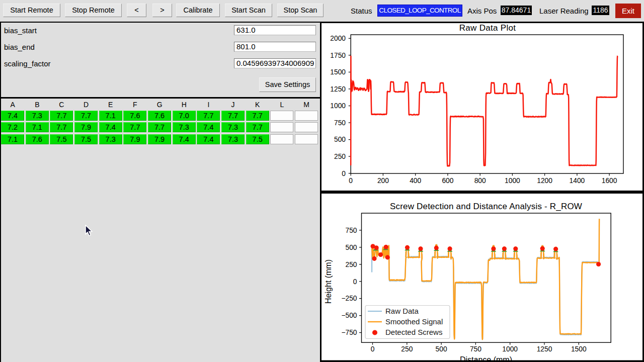  What do you see at coordinates (544, 181) in the screenshot?
I see `svg-text: 1200` at bounding box center [544, 181].